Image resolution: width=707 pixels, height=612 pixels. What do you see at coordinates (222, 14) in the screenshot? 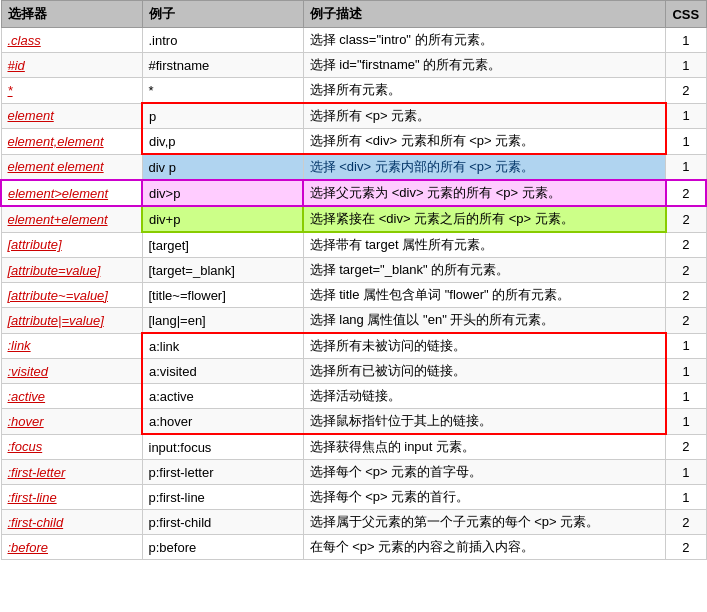
I see `header-example: 例子` at bounding box center [222, 14].